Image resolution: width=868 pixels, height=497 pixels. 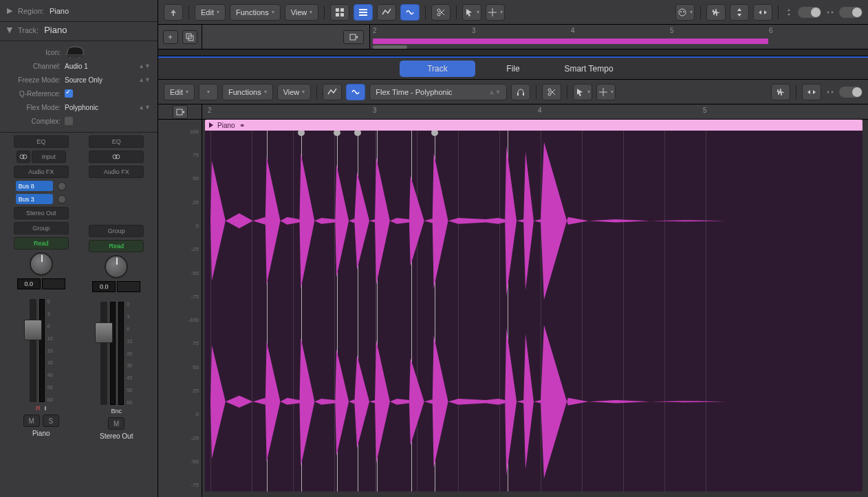 I want to click on channel-field: Channel: Audio 1 ▲▼, so click(x=78, y=66).